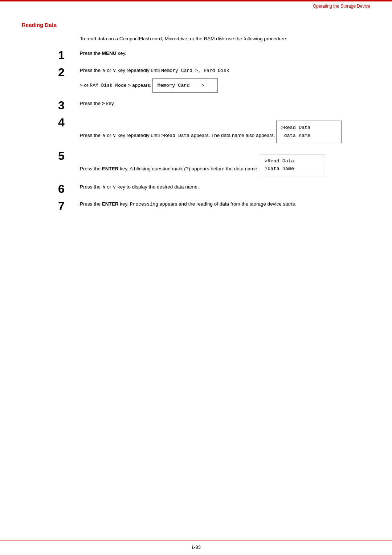 The width and height of the screenshot is (392, 555). Describe the element at coordinates (196, 540) in the screenshot. I see `bottom-rule` at that location.